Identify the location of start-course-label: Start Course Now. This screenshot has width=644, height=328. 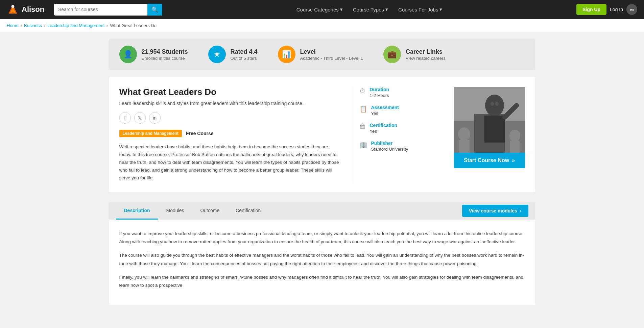
(486, 160).